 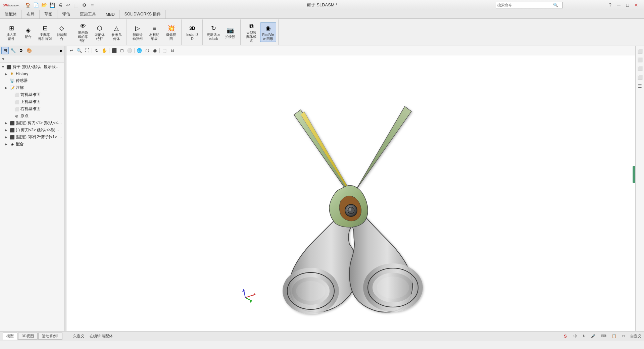 I want to click on tree-mate-item: ▶ ◈ 配合, so click(x=32, y=144).